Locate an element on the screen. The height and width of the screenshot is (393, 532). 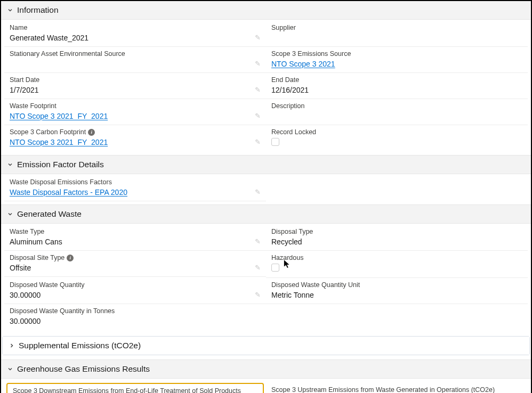
field-label: Disposed Waste Quantity in Tonnes is located at coordinates (135, 311).